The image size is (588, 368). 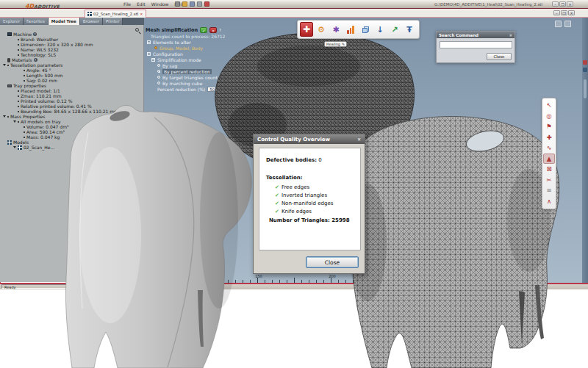 What do you see at coordinates (564, 13) in the screenshot?
I see `child-restore-button: ❐` at bounding box center [564, 13].